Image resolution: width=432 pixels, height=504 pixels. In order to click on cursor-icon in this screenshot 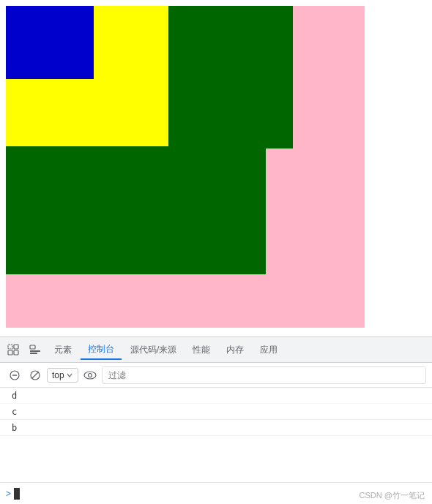, I will do `click(13, 350)`.